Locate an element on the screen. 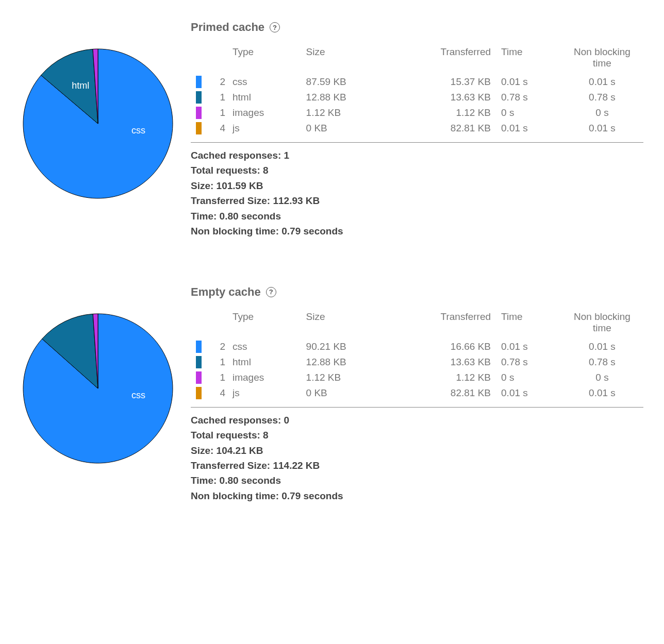 The image size is (664, 644). pie-chart: csshtml is located at coordinates (98, 124).